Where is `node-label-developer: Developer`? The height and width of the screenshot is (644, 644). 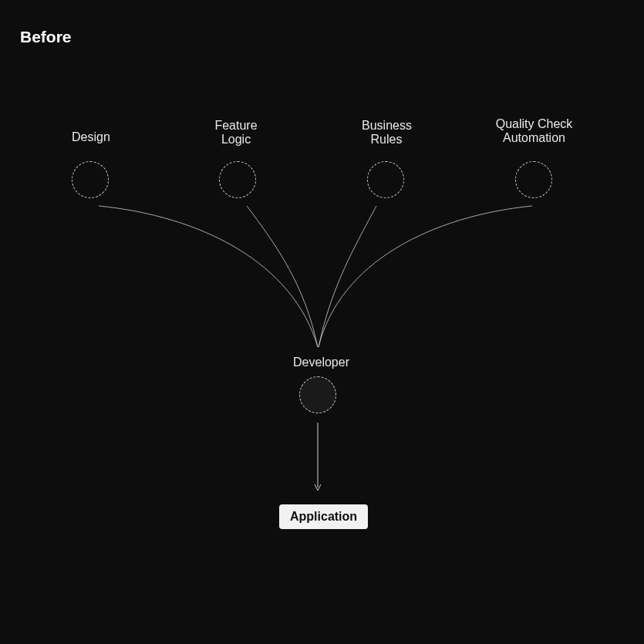
node-label-developer: Developer is located at coordinates (321, 362).